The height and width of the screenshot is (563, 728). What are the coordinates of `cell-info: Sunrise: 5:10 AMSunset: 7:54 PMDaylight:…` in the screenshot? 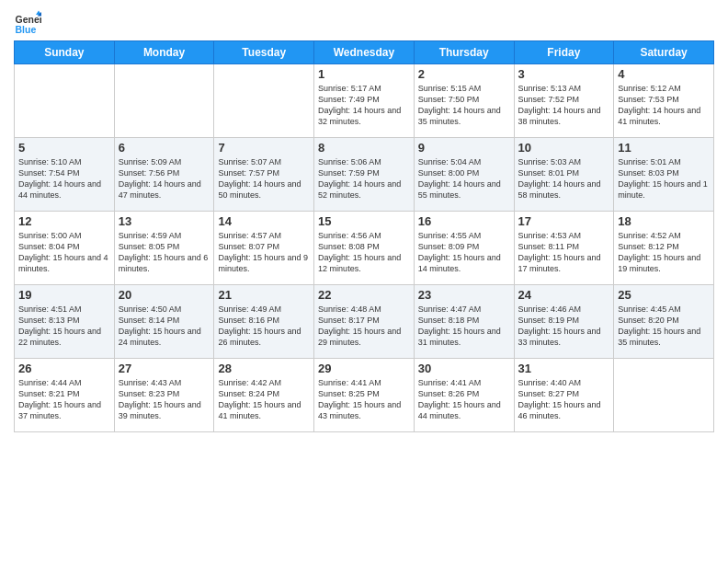 It's located at (64, 178).